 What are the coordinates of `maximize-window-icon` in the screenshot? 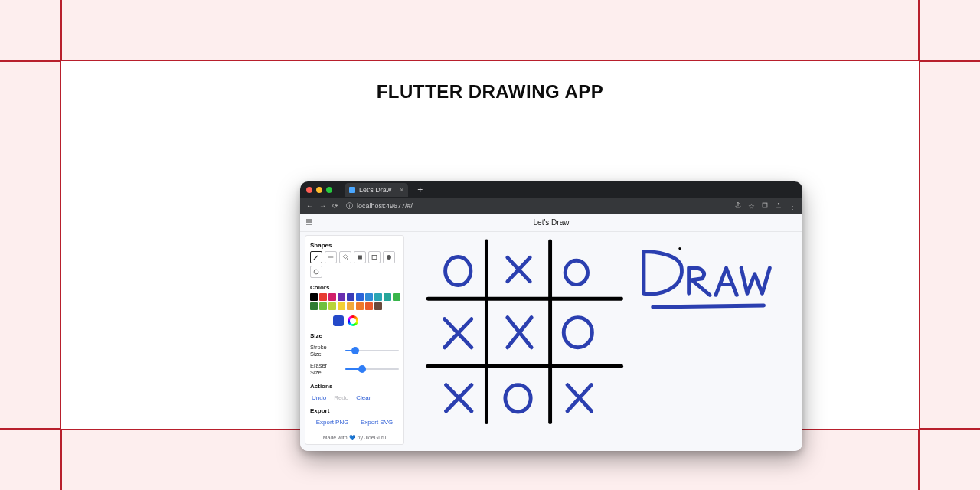 It's located at (329, 190).